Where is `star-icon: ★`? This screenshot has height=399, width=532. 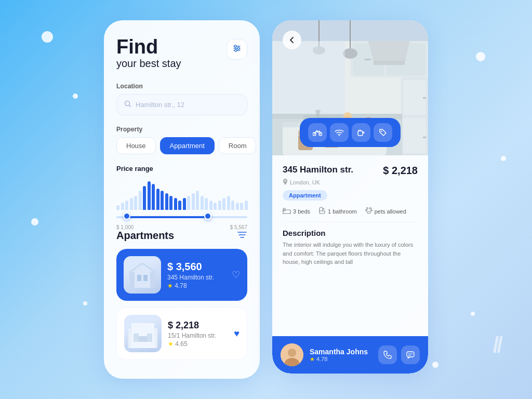
star-icon: ★ is located at coordinates (170, 286).